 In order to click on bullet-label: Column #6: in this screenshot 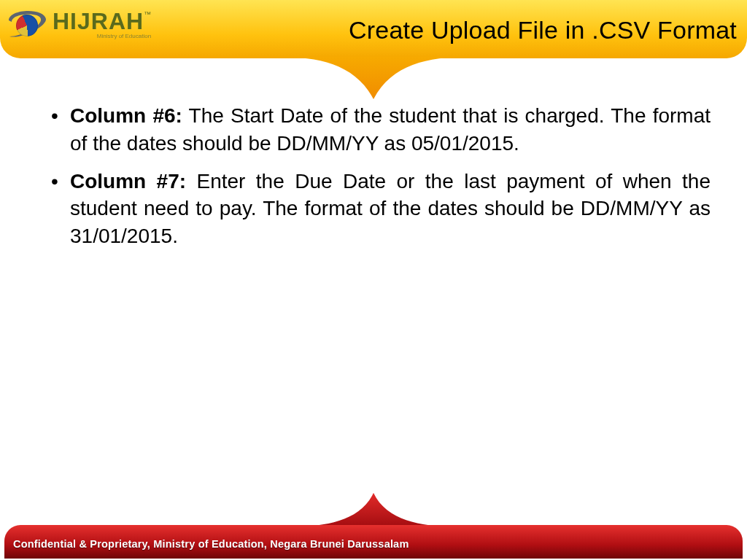, I will do `click(126, 115)`.